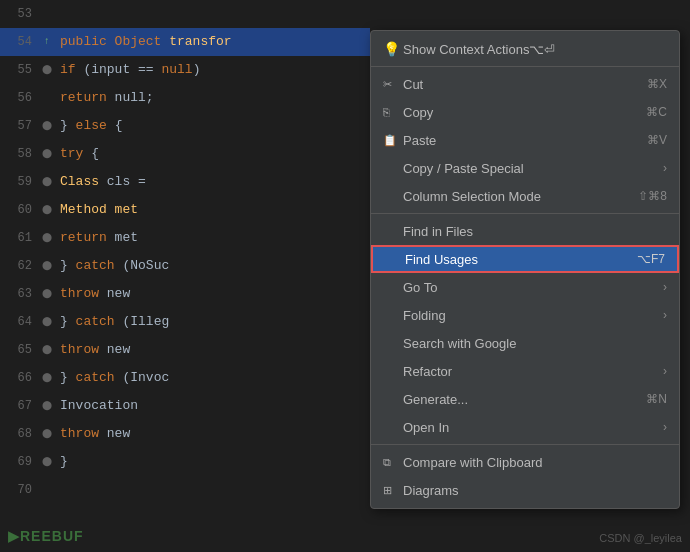  What do you see at coordinates (213, 266) in the screenshot?
I see `line-text: } catch (NoSuc` at bounding box center [213, 266].